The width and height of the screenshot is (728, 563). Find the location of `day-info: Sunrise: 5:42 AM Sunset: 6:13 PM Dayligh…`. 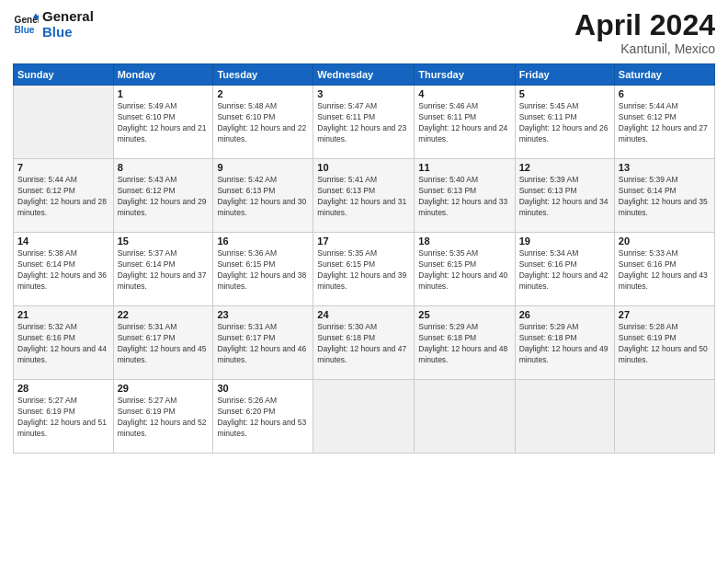

day-info: Sunrise: 5:42 AM Sunset: 6:13 PM Dayligh… is located at coordinates (263, 197).